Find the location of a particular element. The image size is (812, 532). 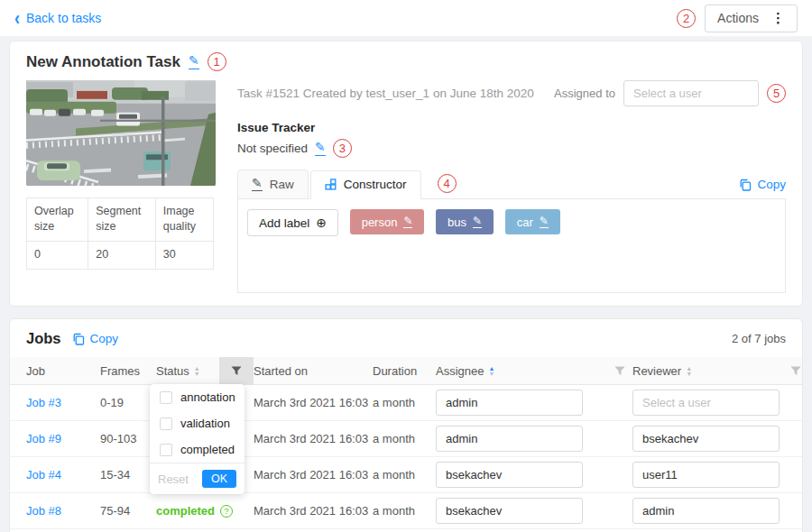

label-chip-bus: bus ✎ is located at coordinates (465, 222).